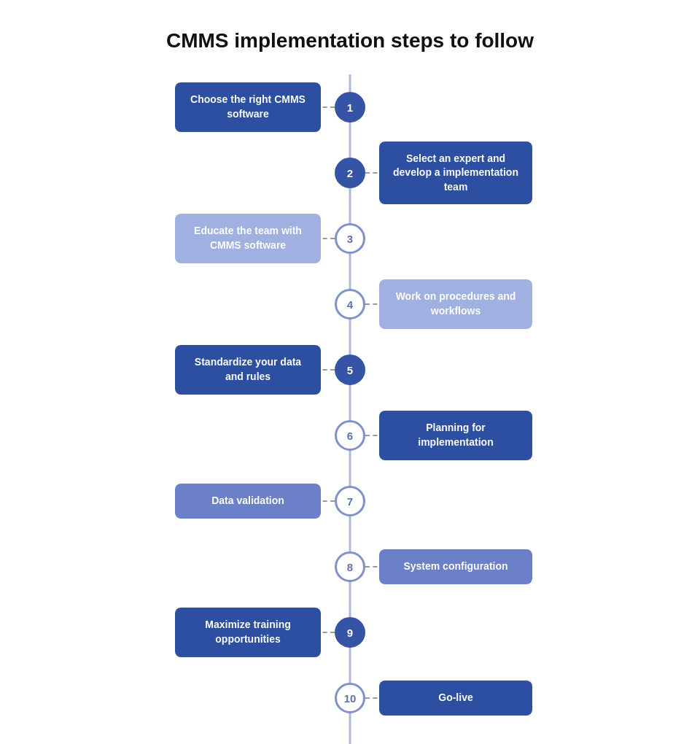  I want to click on box-6: Planning for implementation, so click(456, 435).